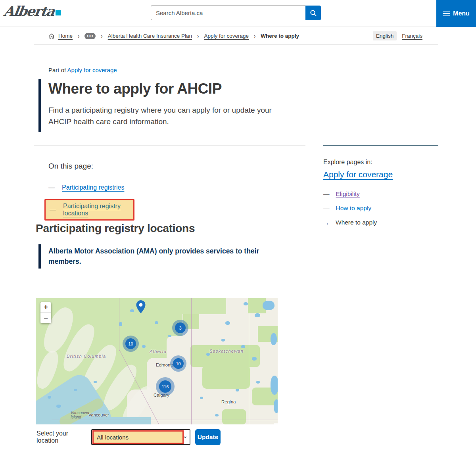 Image resolution: width=476 pixels, height=449 pixels. I want to click on breadcrumb-home-link: Home, so click(65, 36).